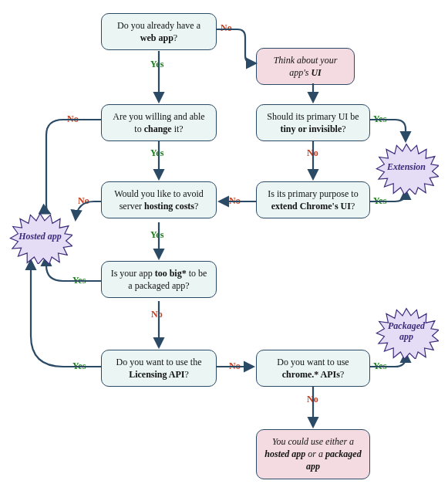 Image resolution: width=448 pixels, height=484 pixels. What do you see at coordinates (158, 129) in the screenshot?
I see `bold: change` at bounding box center [158, 129].